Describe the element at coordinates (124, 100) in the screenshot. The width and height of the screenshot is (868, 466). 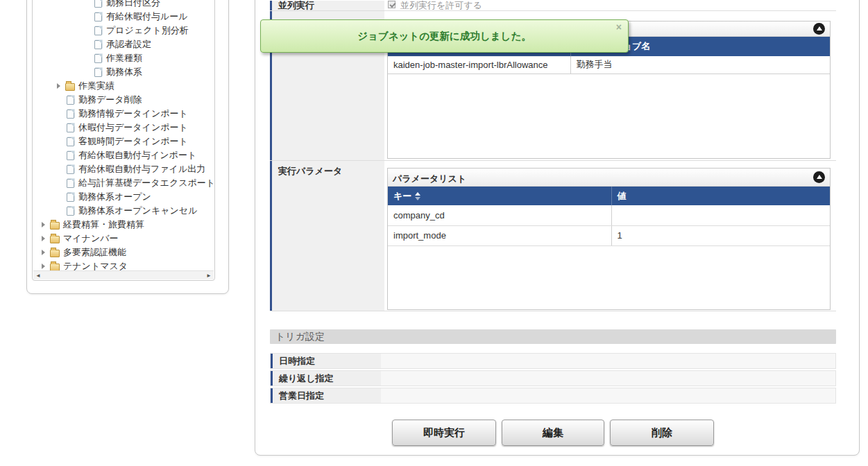
I see `tree-item: 勤務データ削除` at that location.